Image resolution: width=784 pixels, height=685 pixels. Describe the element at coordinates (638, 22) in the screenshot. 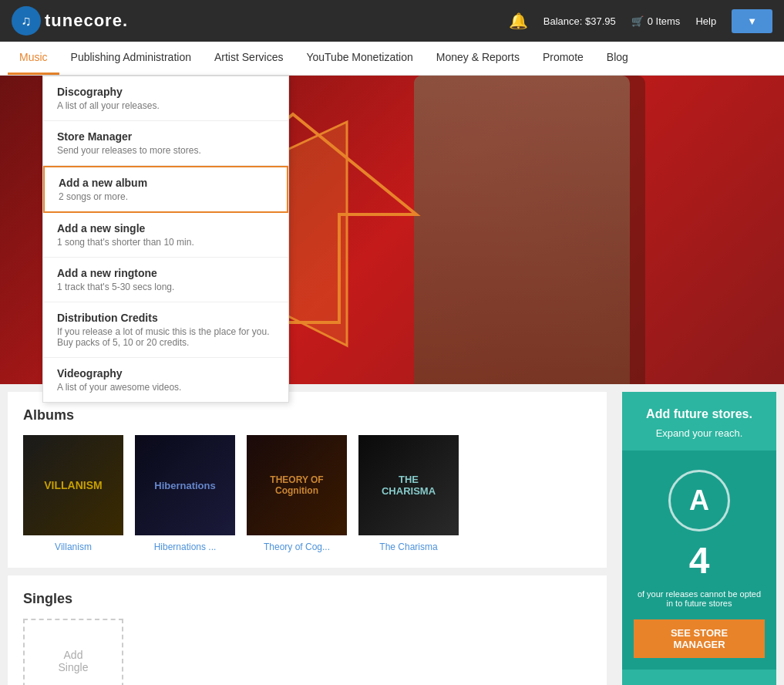

I see `cart-icon: 🛒` at that location.